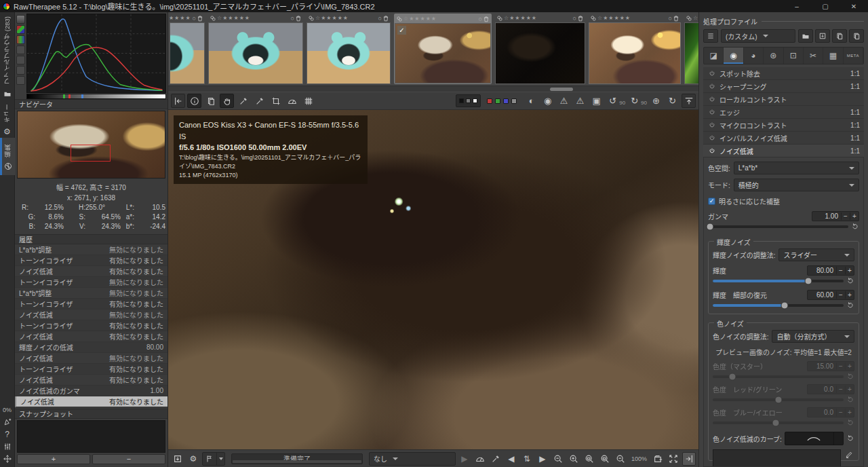  I want to click on add-snapshot-button: +, so click(54, 459).